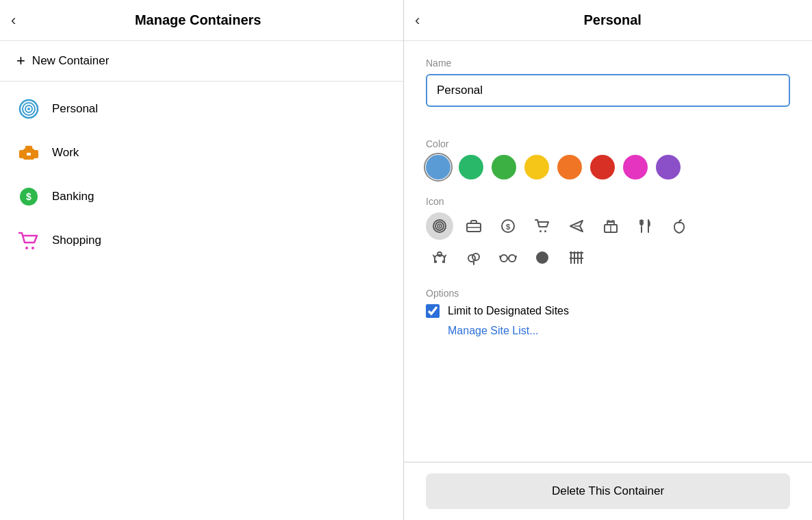 The width and height of the screenshot is (812, 520). Describe the element at coordinates (66, 153) in the screenshot. I see `work-label: Work` at that location.